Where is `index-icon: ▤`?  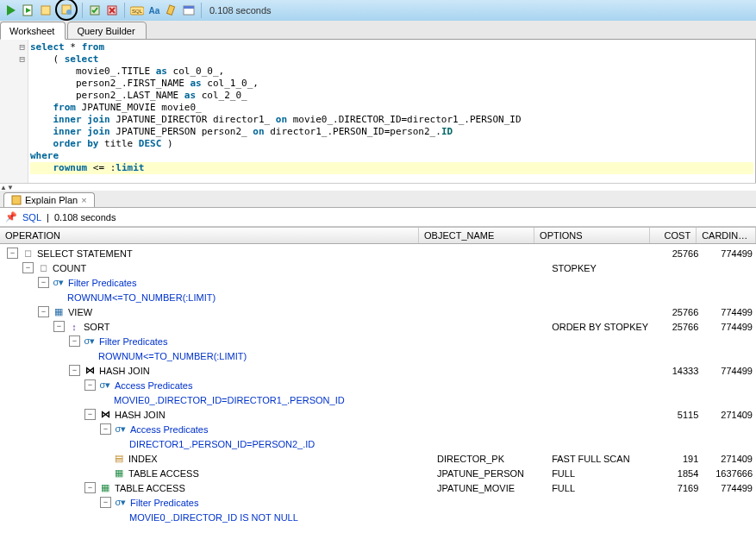
index-icon: ▤ is located at coordinates (119, 459).